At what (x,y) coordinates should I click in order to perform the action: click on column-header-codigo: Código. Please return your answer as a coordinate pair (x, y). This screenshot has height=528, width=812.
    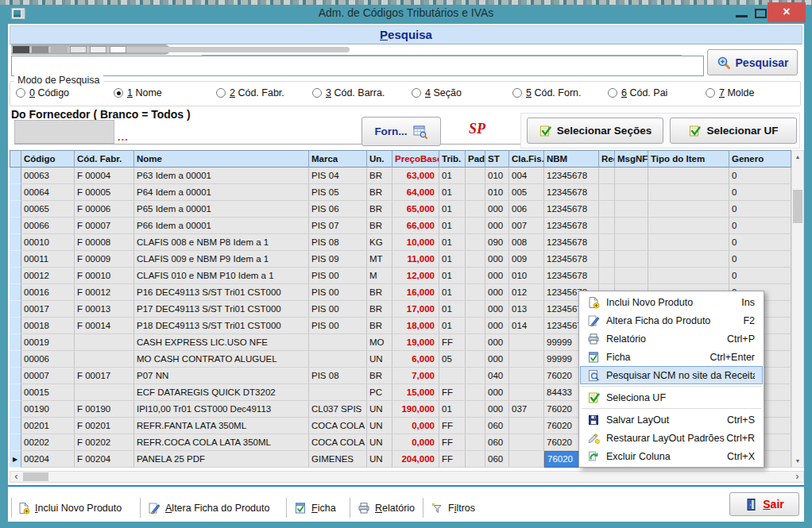
    Looking at the image, I should click on (48, 159).